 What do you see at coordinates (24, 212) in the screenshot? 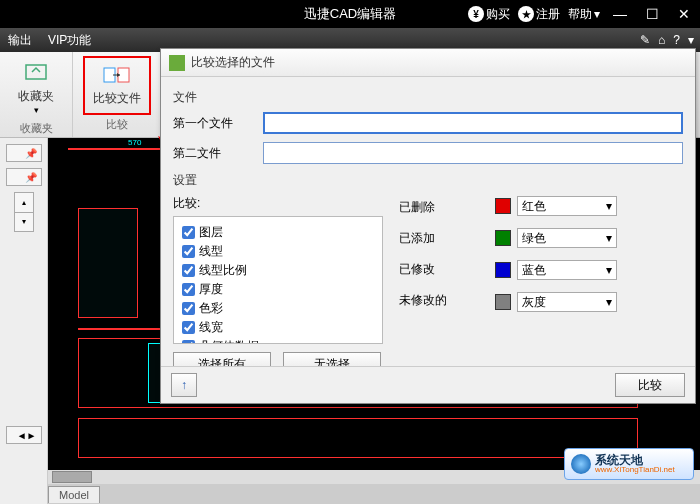
I see `spinner-1: ▴▾` at bounding box center [24, 212].